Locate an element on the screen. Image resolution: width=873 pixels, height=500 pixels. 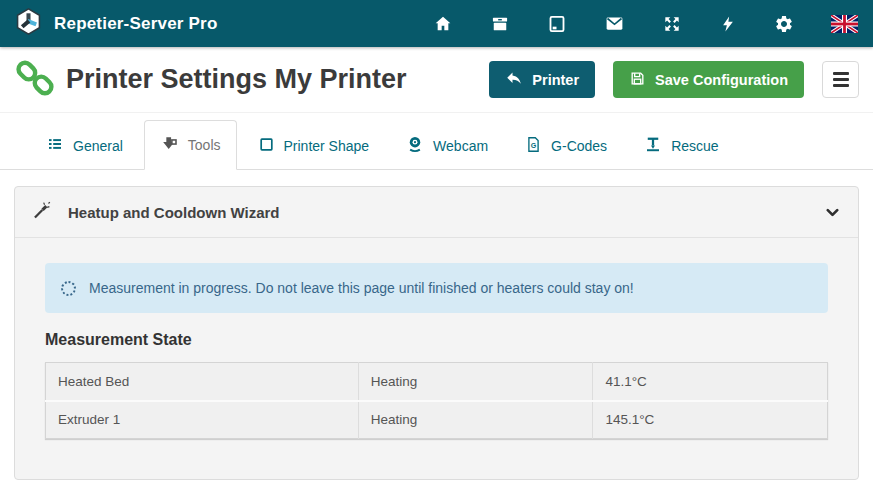
tab-webcam: Webcam is located at coordinates (447, 145).